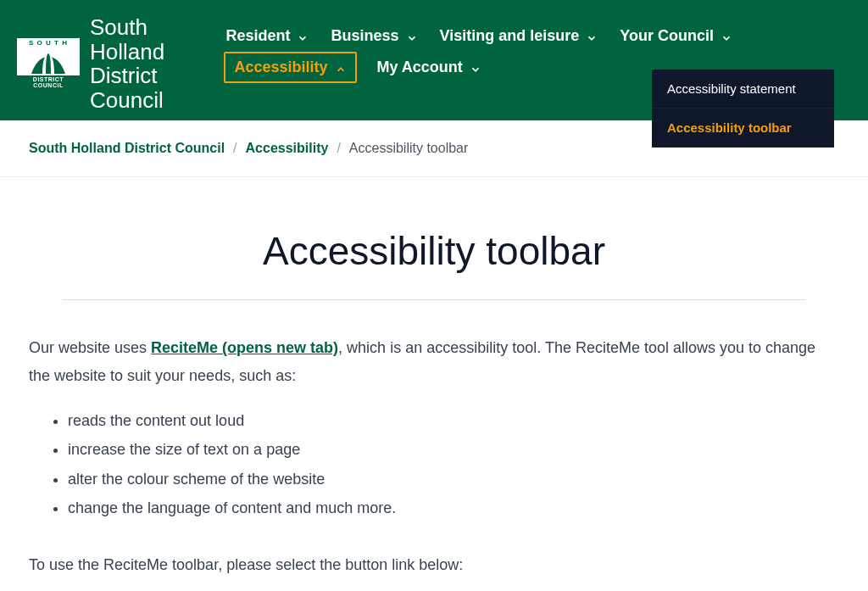  What do you see at coordinates (434, 361) in the screenshot?
I see `intro-paragraph: Our website uses ReciteMe (opens new tab…` at bounding box center [434, 361].